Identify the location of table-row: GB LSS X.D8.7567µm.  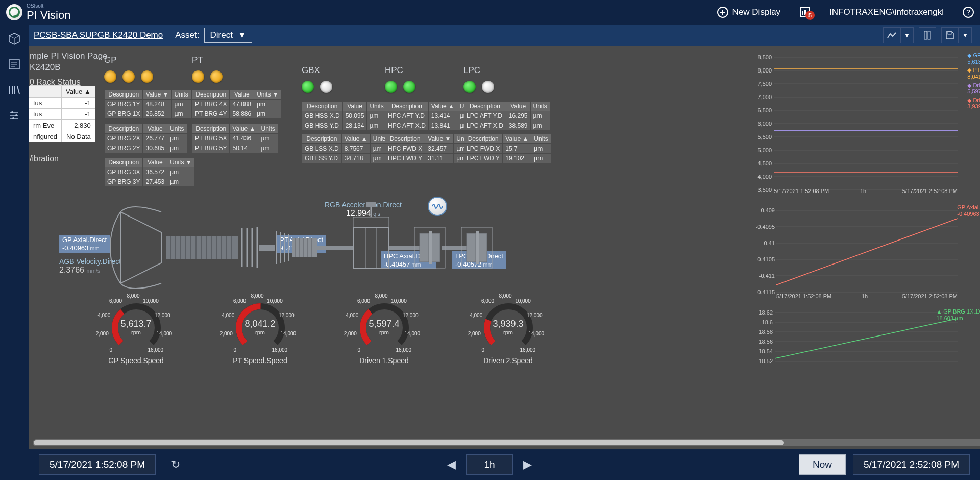
(346, 149).